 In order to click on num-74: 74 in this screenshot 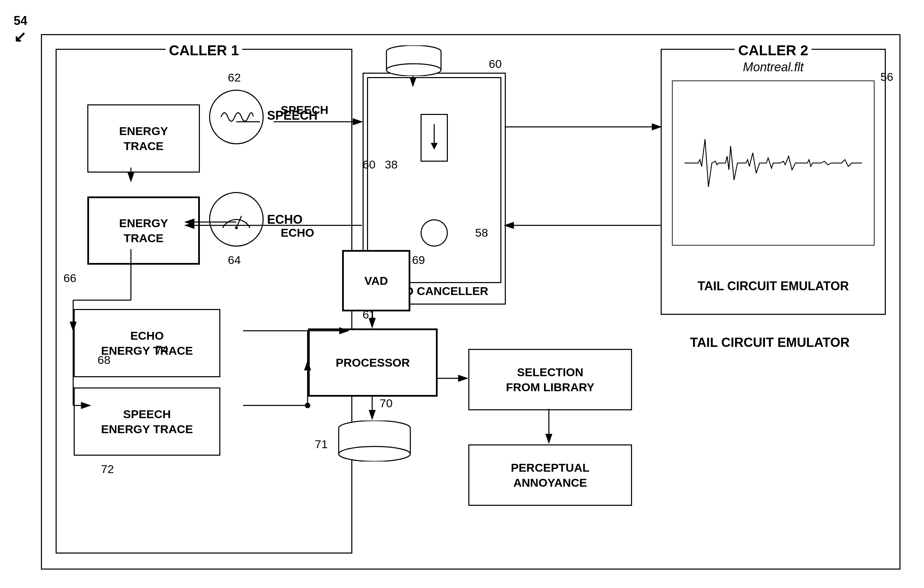, I will do `click(162, 350)`.